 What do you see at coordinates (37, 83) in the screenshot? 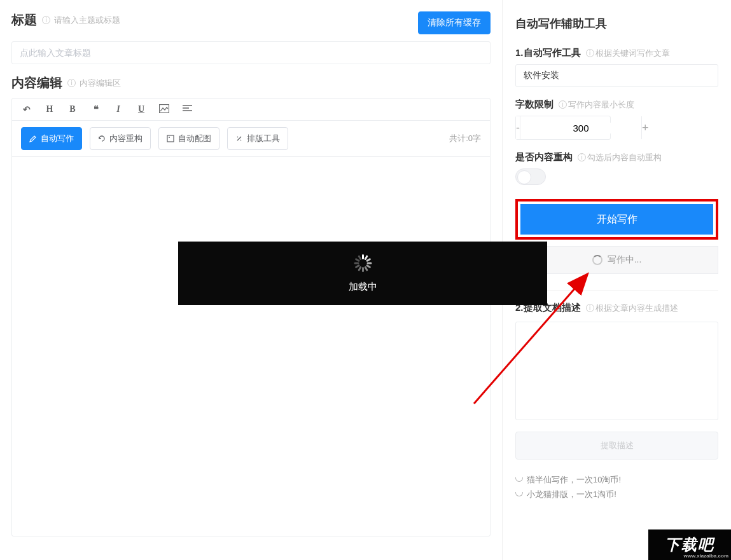
I see `editor-label: 内容编辑` at bounding box center [37, 83].